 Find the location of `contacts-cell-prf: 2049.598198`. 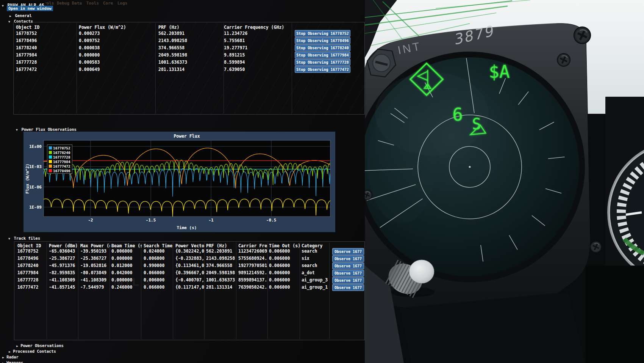

contacts-cell-prf: 2049.598198 is located at coordinates (173, 55).